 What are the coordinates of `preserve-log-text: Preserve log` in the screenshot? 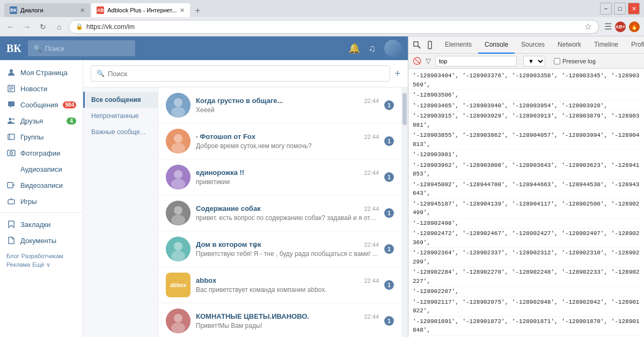 It's located at (579, 61).